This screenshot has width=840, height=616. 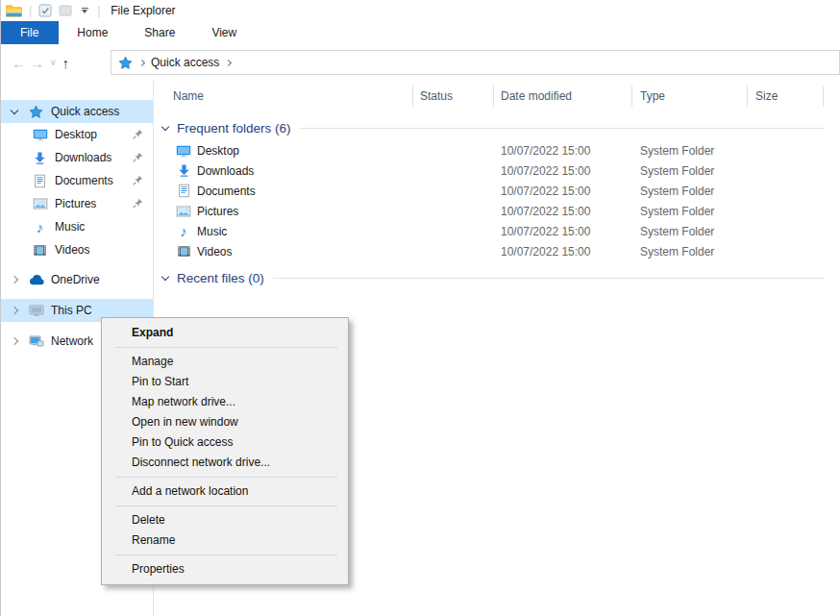 I want to click on sidebar-item-label: Network, so click(x=72, y=341).